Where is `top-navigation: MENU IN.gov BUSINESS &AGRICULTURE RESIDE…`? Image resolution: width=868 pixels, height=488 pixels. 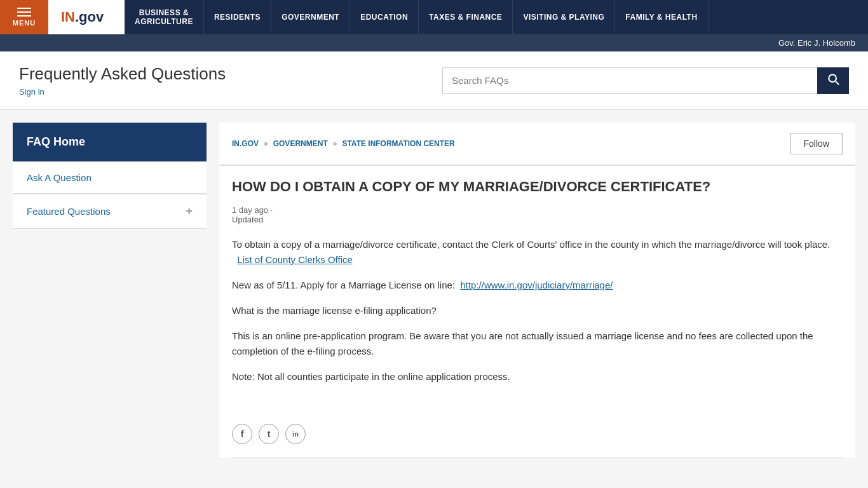
top-navigation: MENU IN.gov BUSINESS &AGRICULTURE RESIDE… is located at coordinates (434, 25).